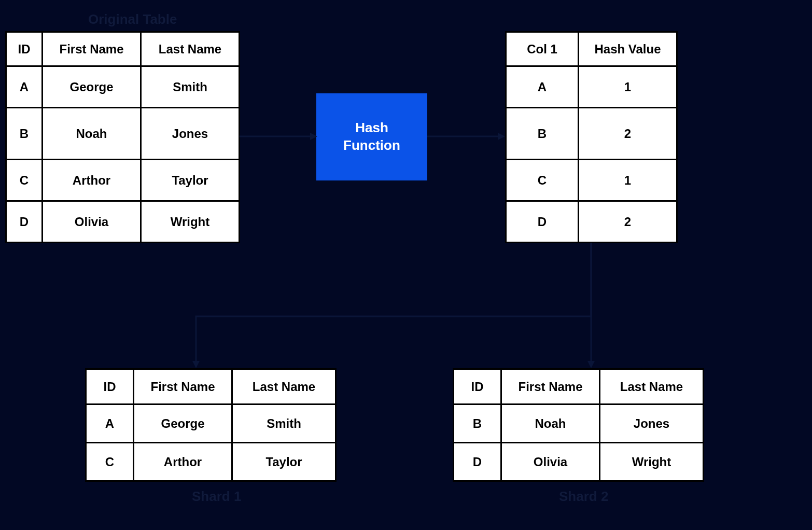 This screenshot has width=812, height=530. What do you see at coordinates (579, 425) in the screenshot?
I see `shard2-table: ID First Name Last Name BNoahJones DOliv…` at bounding box center [579, 425].